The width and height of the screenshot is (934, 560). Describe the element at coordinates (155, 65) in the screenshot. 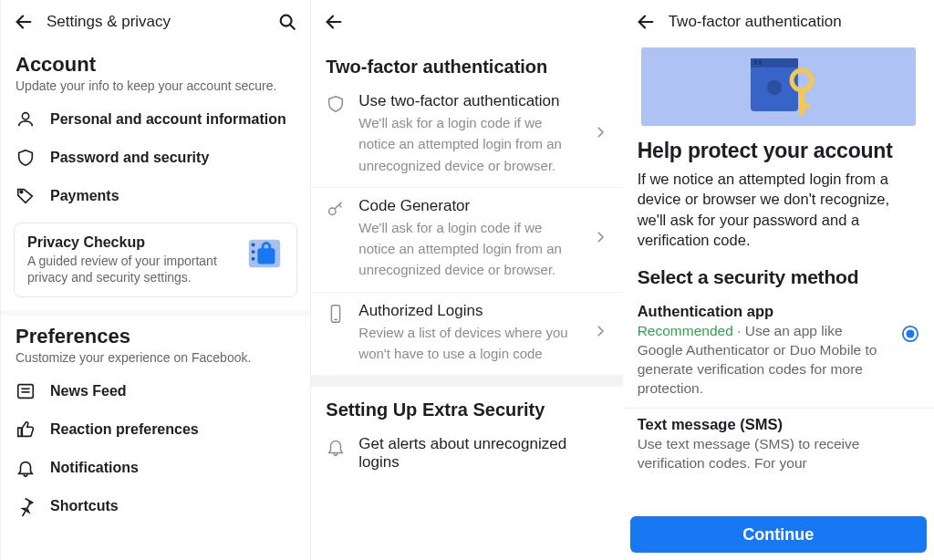

I see `account-heading-text: Account` at that location.